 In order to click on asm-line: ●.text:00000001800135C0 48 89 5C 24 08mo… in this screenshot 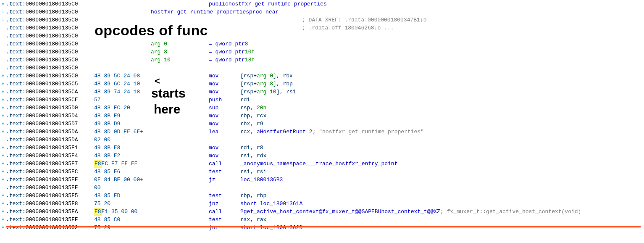, I will do `click(322, 76)`.